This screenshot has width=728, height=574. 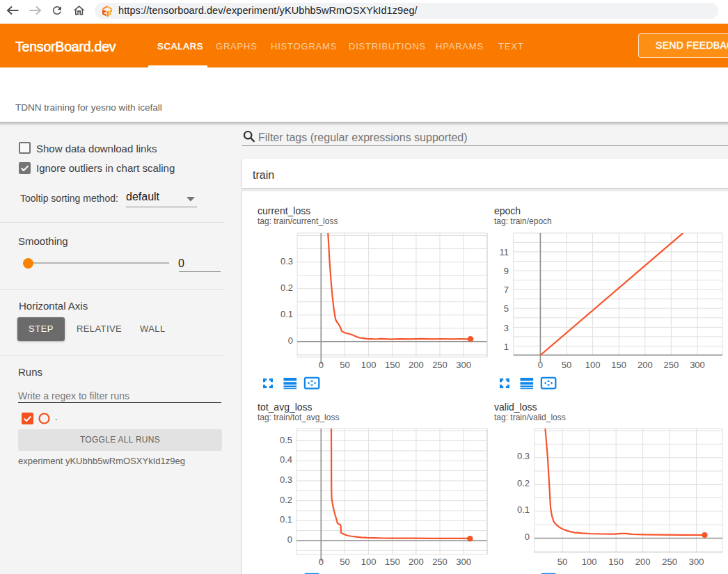 What do you see at coordinates (507, 289) in the screenshot?
I see `svg-text: 7` at bounding box center [507, 289].